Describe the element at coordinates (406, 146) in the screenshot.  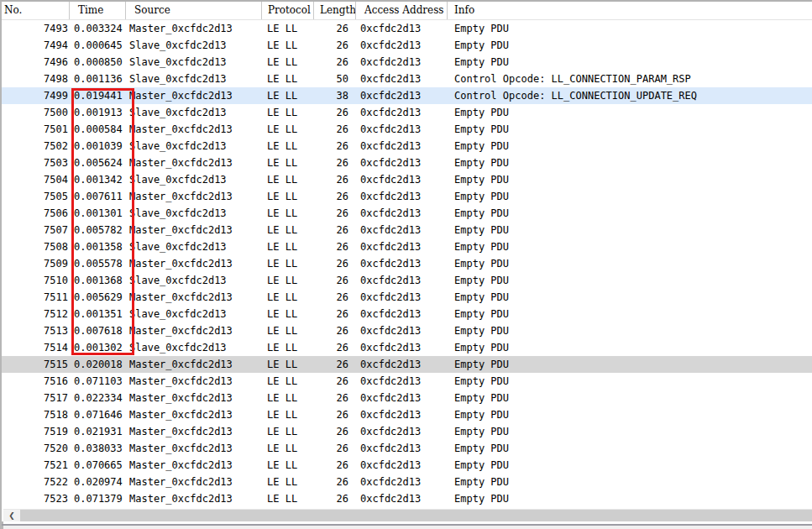
I see `table-row: 75020.001039Slave_0xcfdc2d13LE LL260xcfd…` at that location.